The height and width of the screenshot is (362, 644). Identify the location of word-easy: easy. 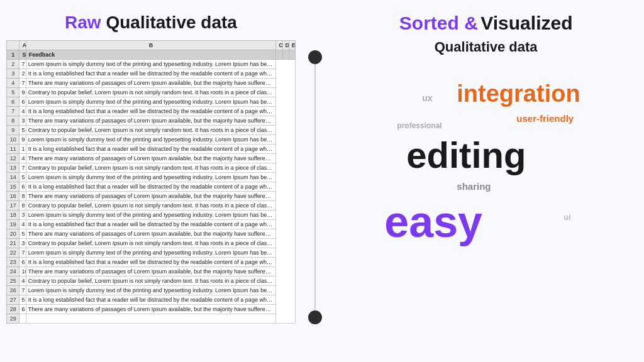
(433, 222).